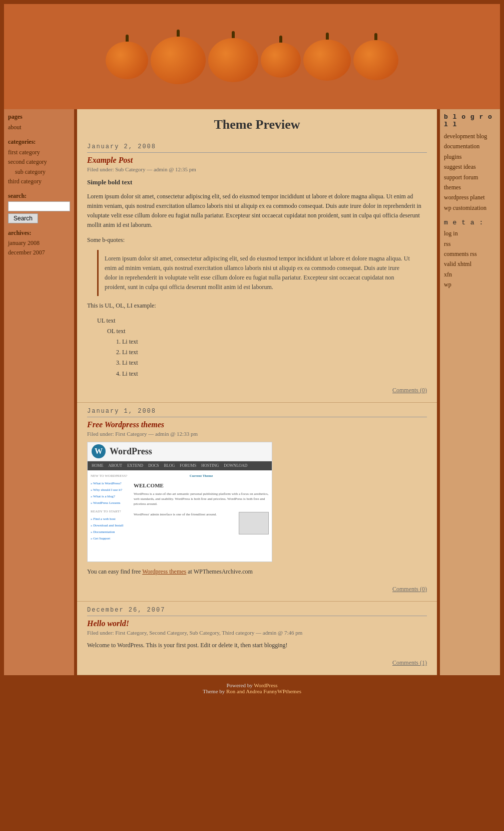 The height and width of the screenshot is (831, 504). Describe the element at coordinates (111, 503) in the screenshot. I see `wp-link: » WordPress Lessons` at that location.